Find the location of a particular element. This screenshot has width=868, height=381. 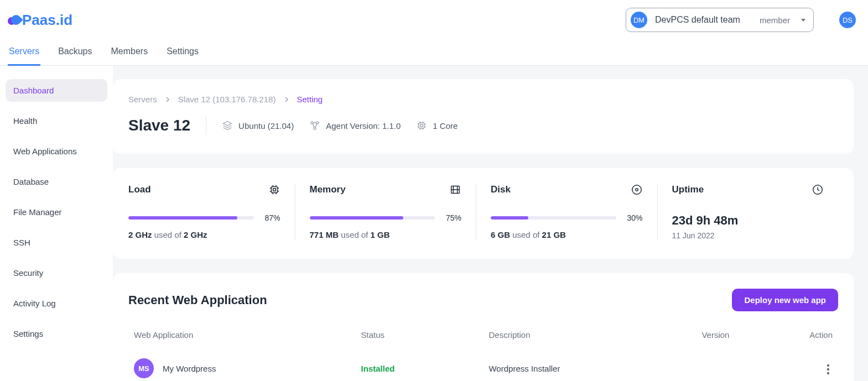

tab-members: Members is located at coordinates (129, 56).